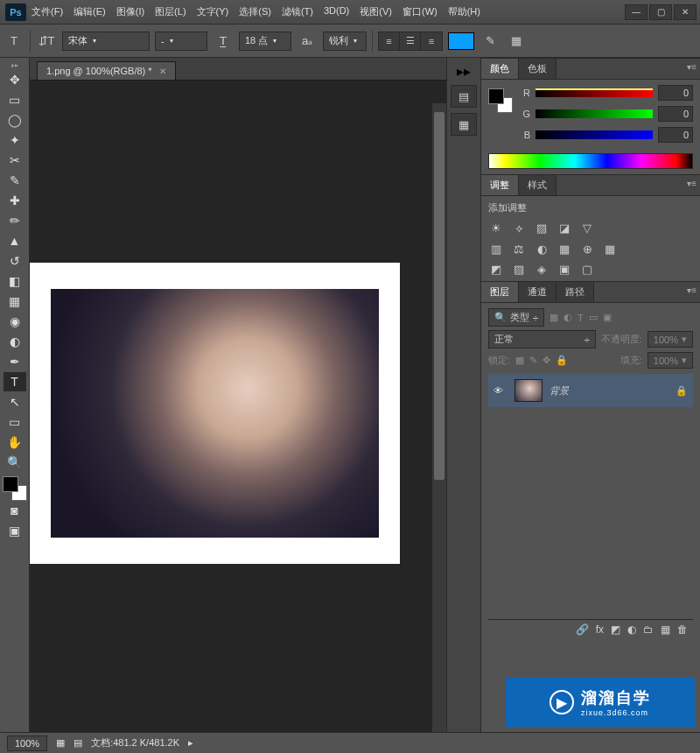  I want to click on levels-icon: ⟡, so click(519, 229).